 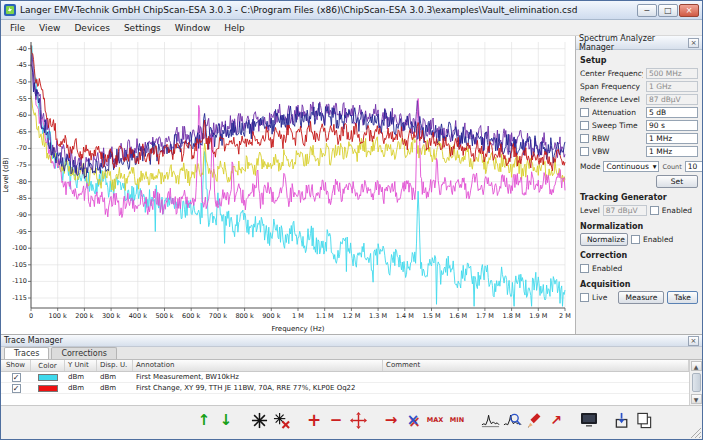 I want to click on svg-text: -75, so click(x=22, y=165).